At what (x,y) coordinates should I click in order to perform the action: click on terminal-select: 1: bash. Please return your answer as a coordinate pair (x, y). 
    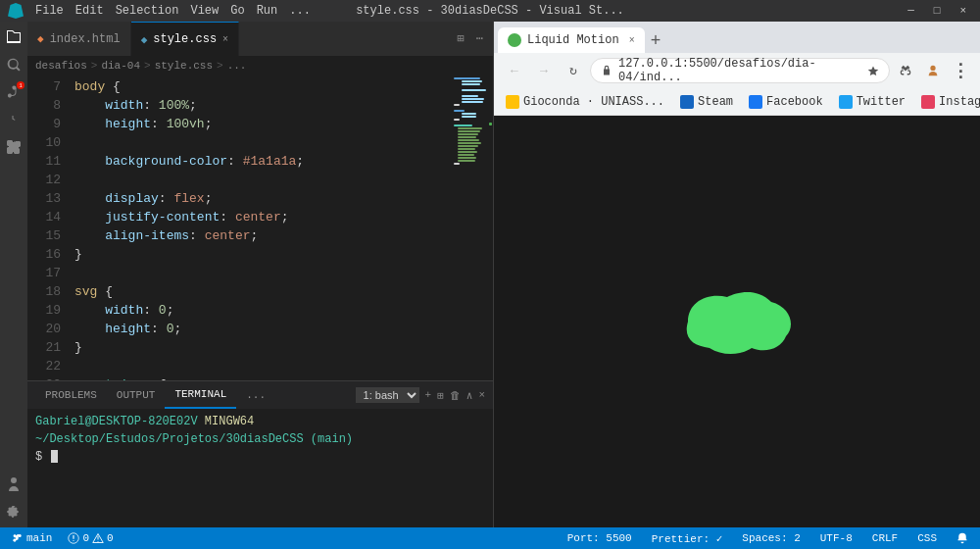
    Looking at the image, I should click on (388, 395).